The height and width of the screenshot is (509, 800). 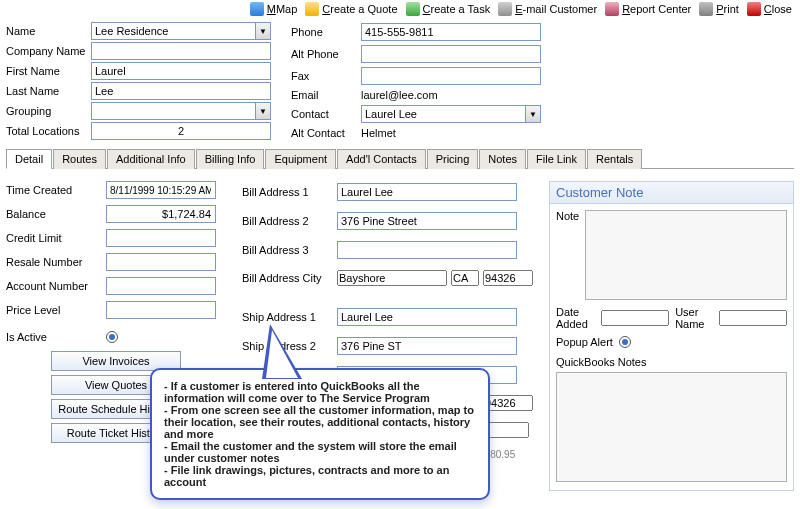 I want to click on ship-addr2-field, so click(x=427, y=346).